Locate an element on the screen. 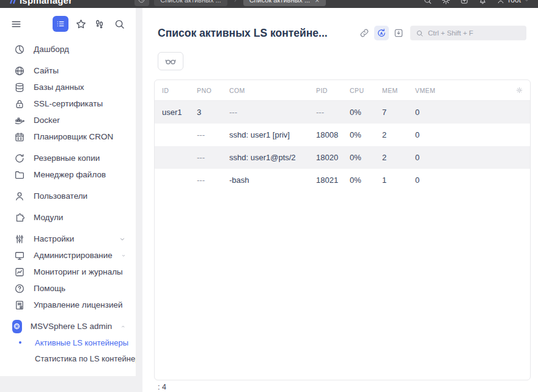 This screenshot has height=392, width=538. table-cell: sshd: user1 [priv] is located at coordinates (265, 135).